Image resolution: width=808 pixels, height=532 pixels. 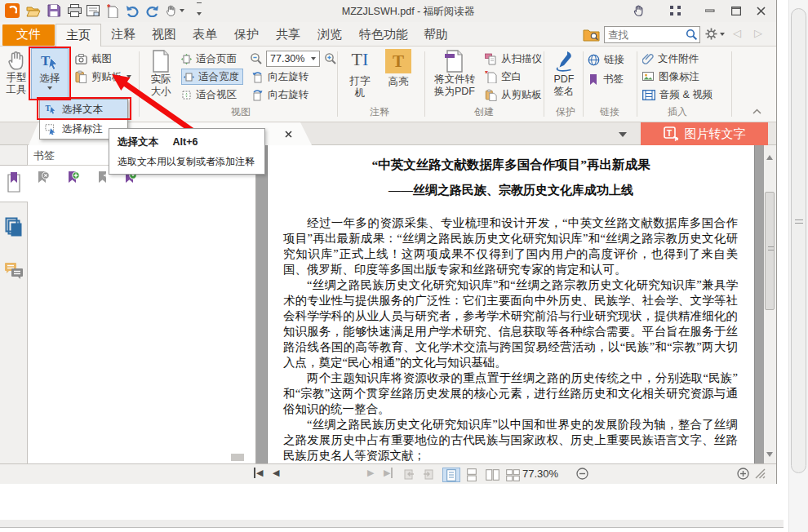 I want to click on audio-video-button: 音频 & 视频, so click(x=677, y=95).